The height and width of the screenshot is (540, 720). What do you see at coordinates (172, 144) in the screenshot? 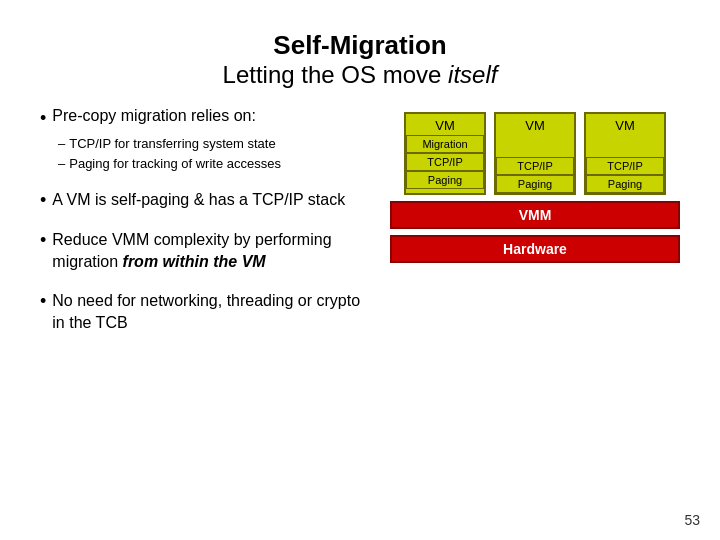
I see `sub-bullet-1-1-text: TCP/IP for transferring system state` at bounding box center [172, 144].